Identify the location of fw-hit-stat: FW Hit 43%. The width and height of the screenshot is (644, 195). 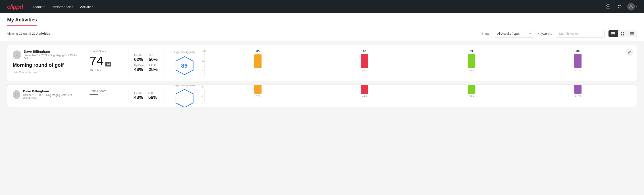
(140, 96).